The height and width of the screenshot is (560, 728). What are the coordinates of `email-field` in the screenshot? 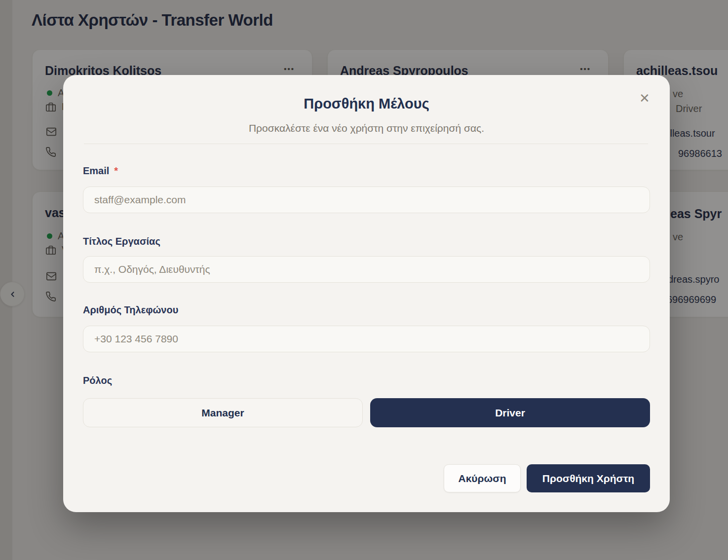 It's located at (366, 200).